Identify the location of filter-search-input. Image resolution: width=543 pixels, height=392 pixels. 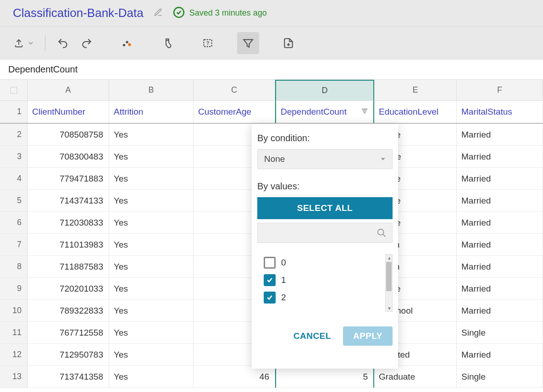
(325, 233).